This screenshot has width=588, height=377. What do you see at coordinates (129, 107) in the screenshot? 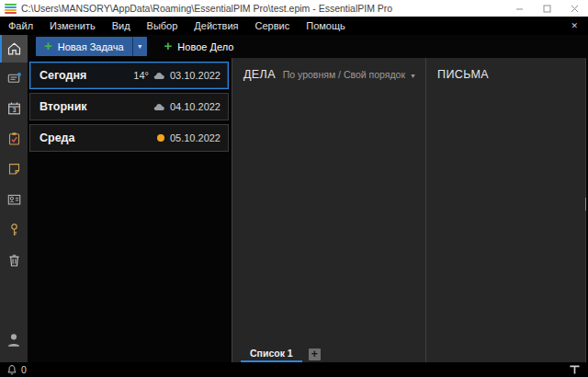
I see `day-row-tuesday: Вторник 04.10.2022` at bounding box center [129, 107].